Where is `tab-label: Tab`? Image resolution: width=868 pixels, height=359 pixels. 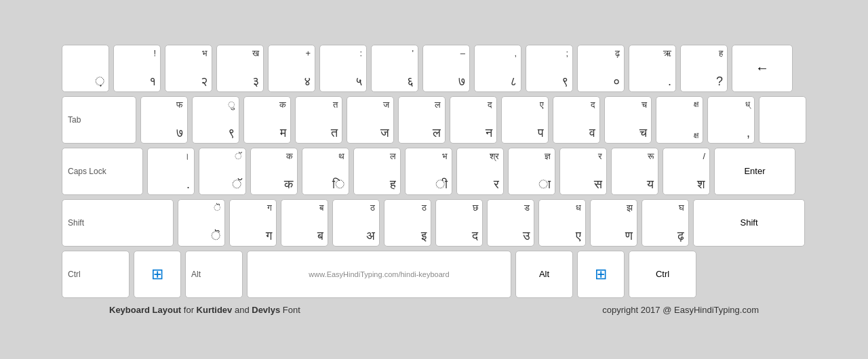 tab-label: Tab is located at coordinates (75, 120).